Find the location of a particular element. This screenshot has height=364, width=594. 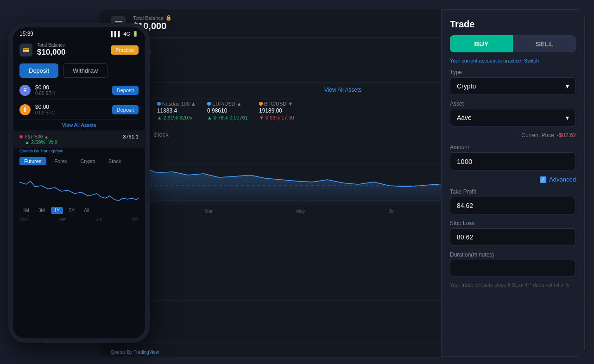

practice-note: Your current account is practice. Switch is located at coordinates (513, 61).